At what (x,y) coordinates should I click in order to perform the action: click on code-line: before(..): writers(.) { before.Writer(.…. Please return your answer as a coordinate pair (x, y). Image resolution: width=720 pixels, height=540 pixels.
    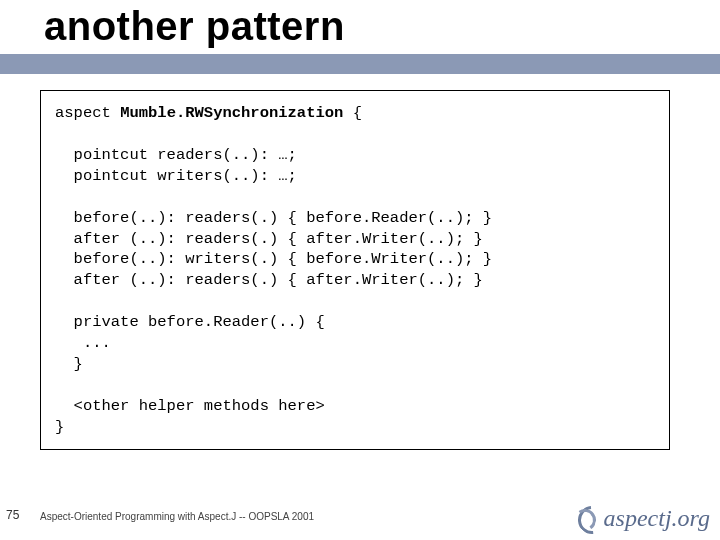
    Looking at the image, I should click on (274, 259).